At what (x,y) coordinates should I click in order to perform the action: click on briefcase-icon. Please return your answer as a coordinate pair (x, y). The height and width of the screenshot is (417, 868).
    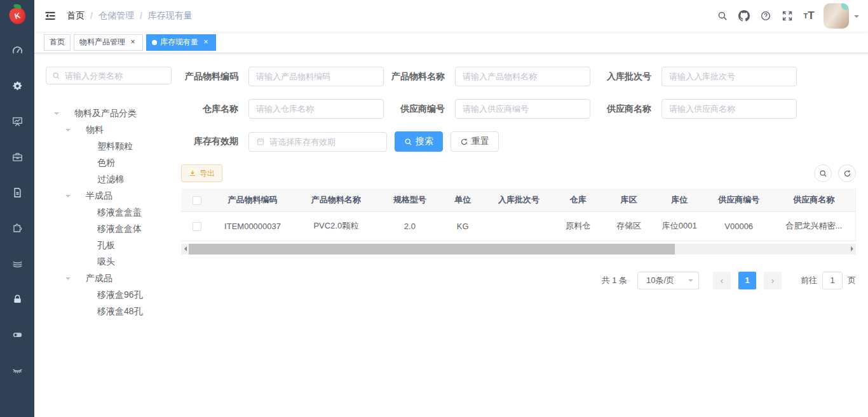
    Looking at the image, I should click on (18, 157).